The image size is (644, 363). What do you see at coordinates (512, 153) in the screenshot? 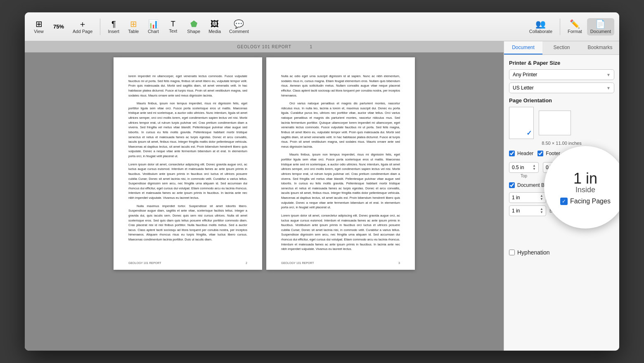
I see `header-checkbox` at bounding box center [512, 153].